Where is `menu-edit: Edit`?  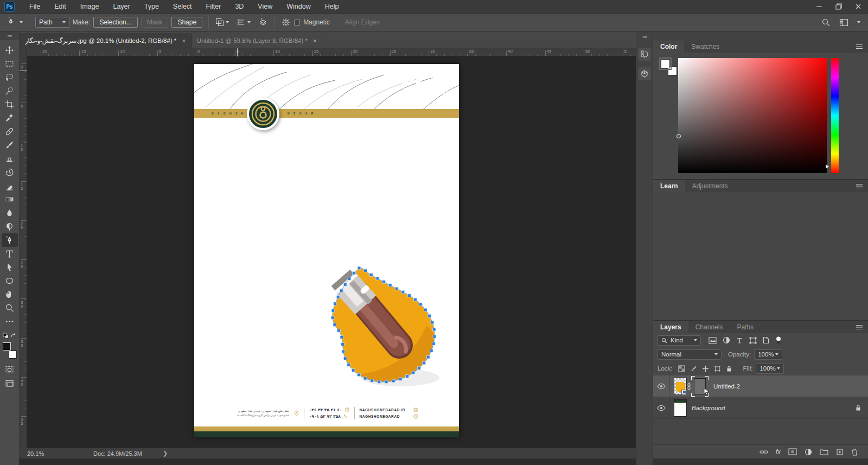 menu-edit: Edit is located at coordinates (60, 7).